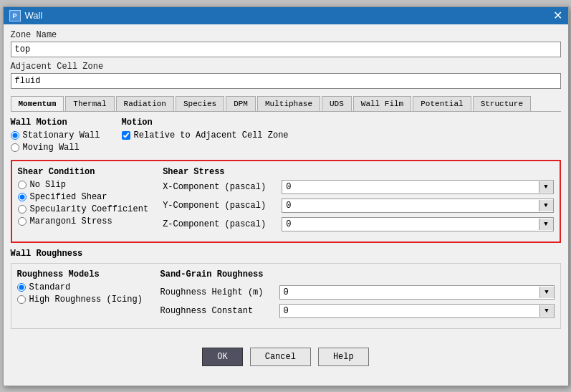 The width and height of the screenshot is (571, 392). Describe the element at coordinates (72, 221) in the screenshot. I see `marangoni-label: Marangoni Stress` at that location.